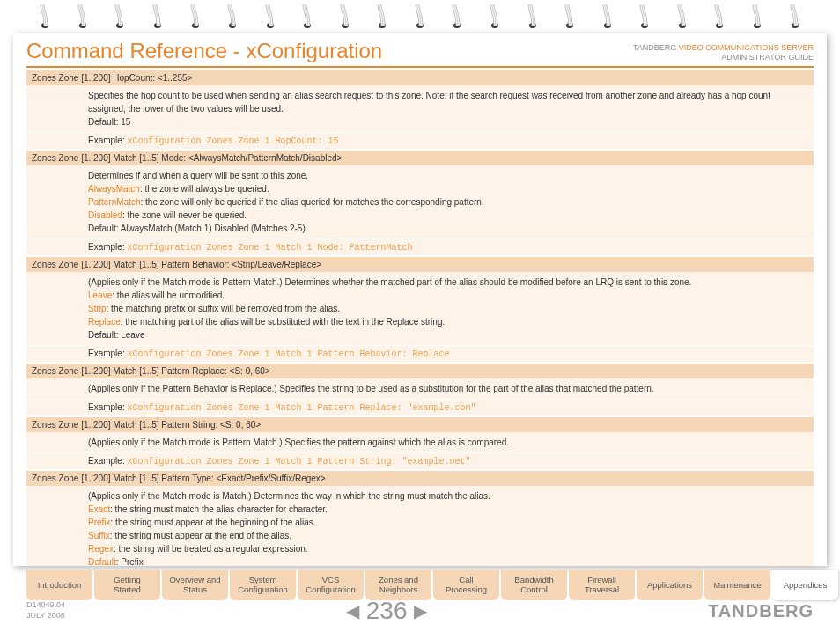  What do you see at coordinates (420, 583) in the screenshot?
I see `nav-tabs: IntroductionGetting StartedOverview and …` at bounding box center [420, 583].